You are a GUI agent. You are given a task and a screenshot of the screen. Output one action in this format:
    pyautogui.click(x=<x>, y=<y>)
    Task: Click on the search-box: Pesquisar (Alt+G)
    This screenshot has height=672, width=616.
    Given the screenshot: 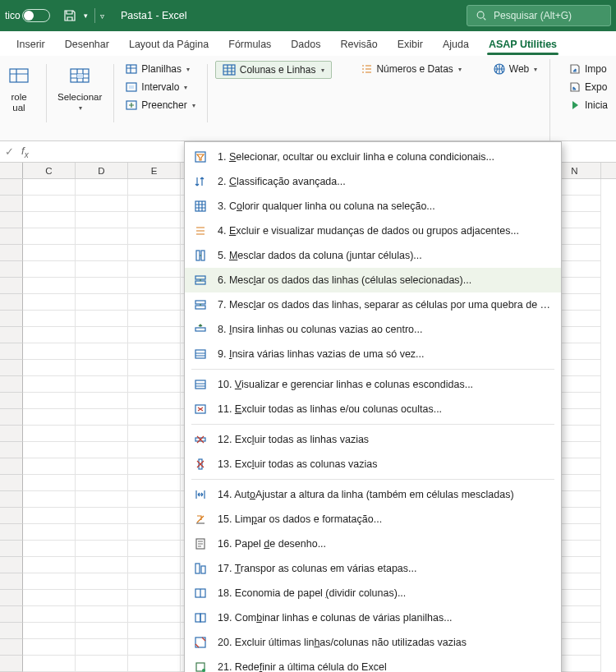 What is the action you would take?
    pyautogui.click(x=539, y=16)
    